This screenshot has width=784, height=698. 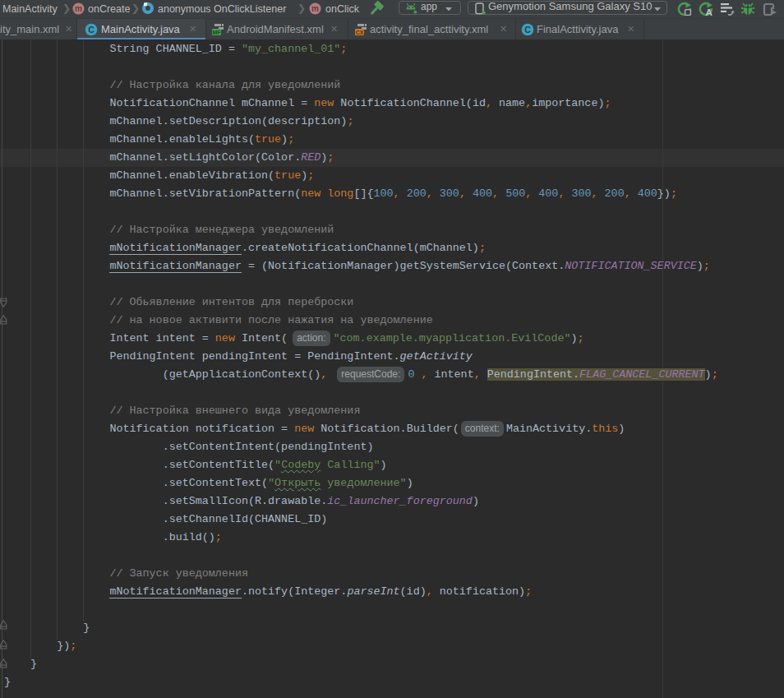 I want to click on svg-text: MF, so click(x=217, y=33).